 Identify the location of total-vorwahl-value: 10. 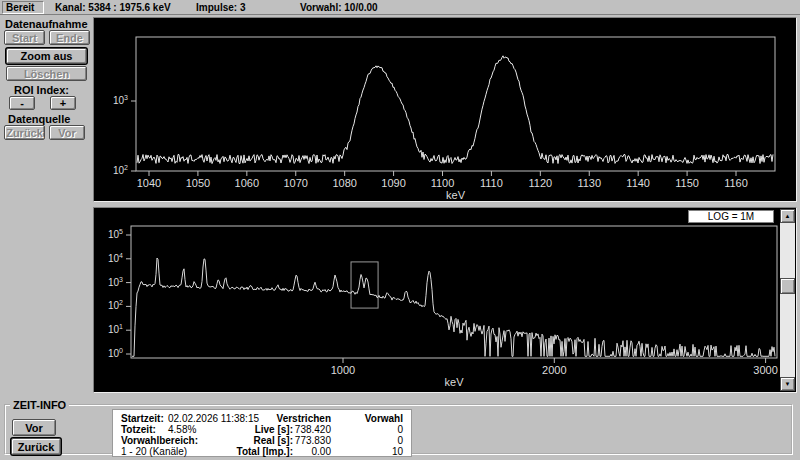
(372, 452).